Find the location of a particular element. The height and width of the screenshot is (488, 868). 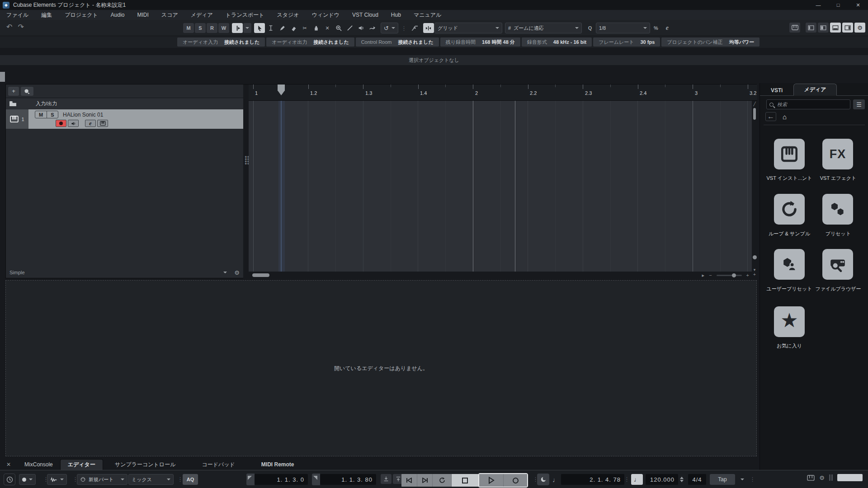

vertical-scrollbar: ╱ ▾ + is located at coordinates (755, 190).